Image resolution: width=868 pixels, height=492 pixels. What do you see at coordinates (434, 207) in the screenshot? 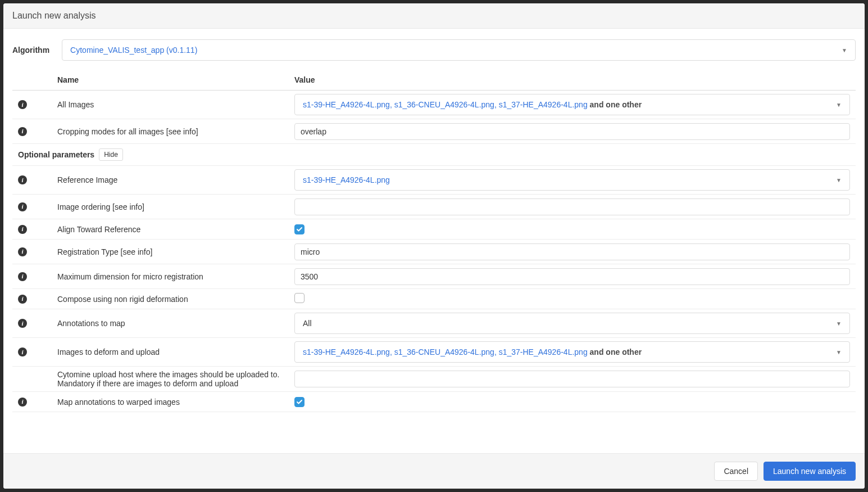
I see `param-image-ordering: i Image ordering [see info]` at bounding box center [434, 207].